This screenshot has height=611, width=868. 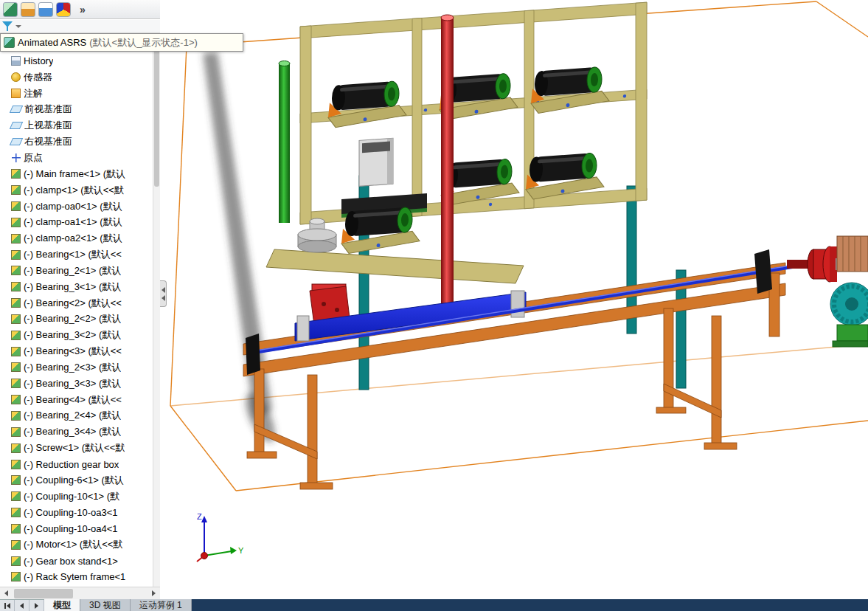 I want to click on tree-item-label: (-) Bearing_3<4> (默认, so click(x=72, y=432).